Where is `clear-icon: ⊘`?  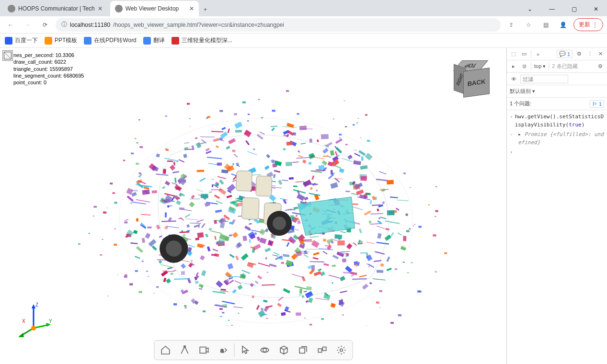 clear-icon: ⊘ is located at coordinates (524, 67).